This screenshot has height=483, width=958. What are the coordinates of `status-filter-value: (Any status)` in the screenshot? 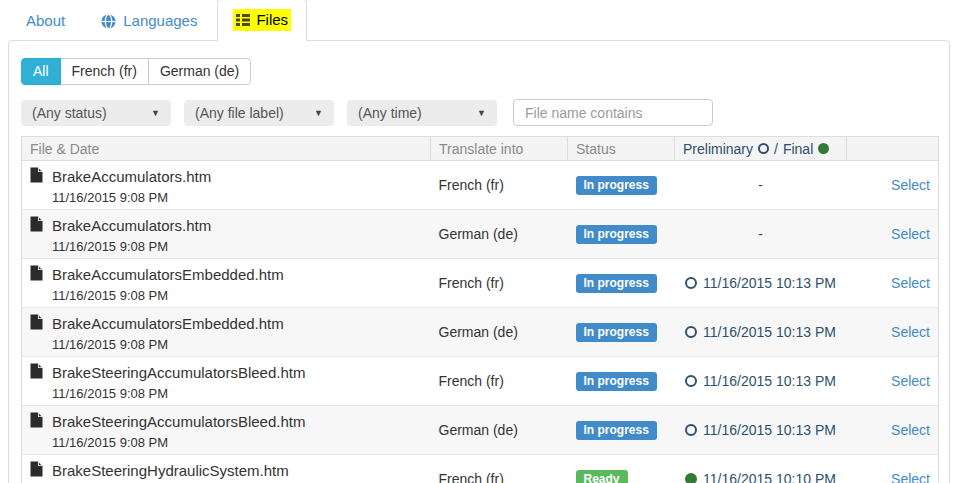 It's located at (70, 113).